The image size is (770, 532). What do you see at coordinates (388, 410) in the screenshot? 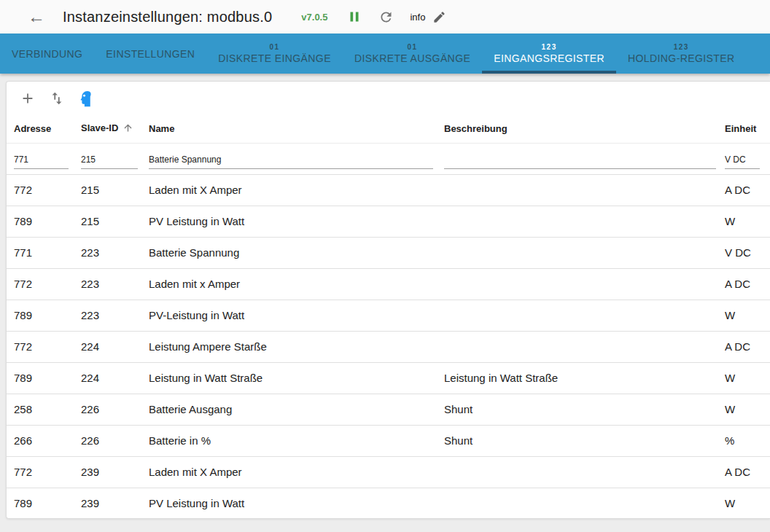
I see `register-row: 258 226 Batterie Ausgang Shunt W` at bounding box center [388, 410].